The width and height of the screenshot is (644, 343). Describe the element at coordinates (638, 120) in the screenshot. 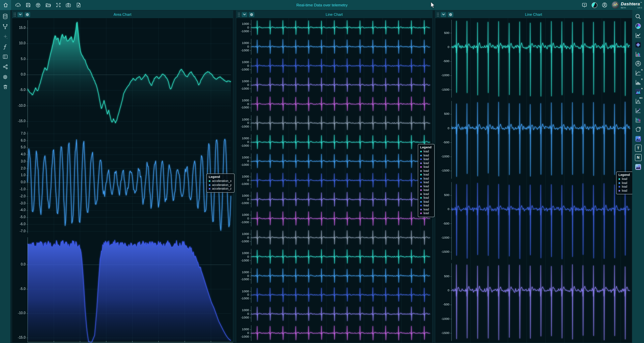

I see `candlestick-chart-icon` at that location.